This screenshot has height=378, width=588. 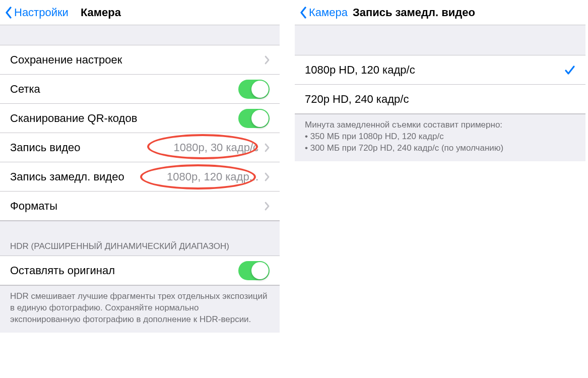 What do you see at coordinates (41, 13) in the screenshot?
I see `back-label: Настройки` at bounding box center [41, 13].